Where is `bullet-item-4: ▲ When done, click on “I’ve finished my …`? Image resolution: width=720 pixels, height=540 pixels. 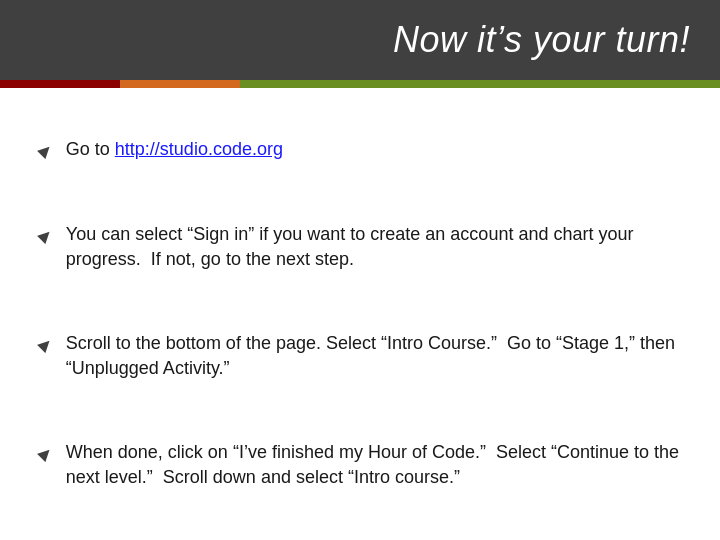
bullet-item-4: ▲ When done, click on “I’ve finished my … is located at coordinates (360, 465).